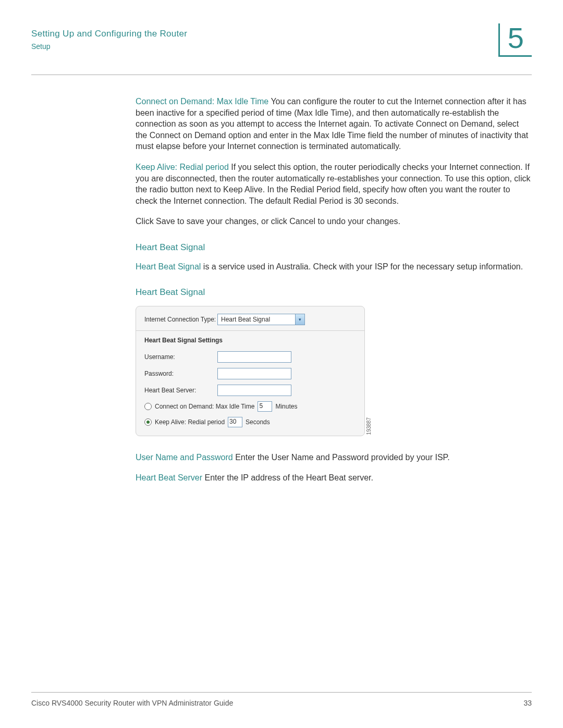  I want to click on paragraph-connect-on-demand: Connect on Demand: Max Idle Time You can…, so click(334, 124).